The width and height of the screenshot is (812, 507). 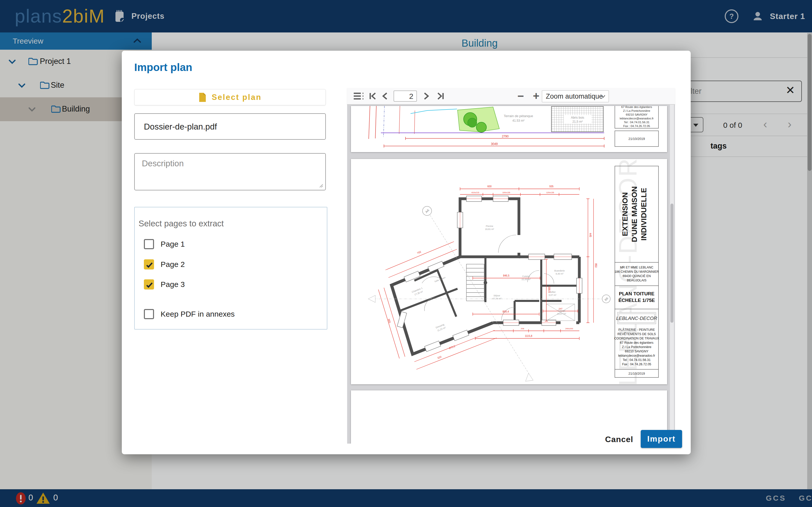 I want to click on svg-text: Fax : 04.74.26.72.05, so click(x=637, y=364).